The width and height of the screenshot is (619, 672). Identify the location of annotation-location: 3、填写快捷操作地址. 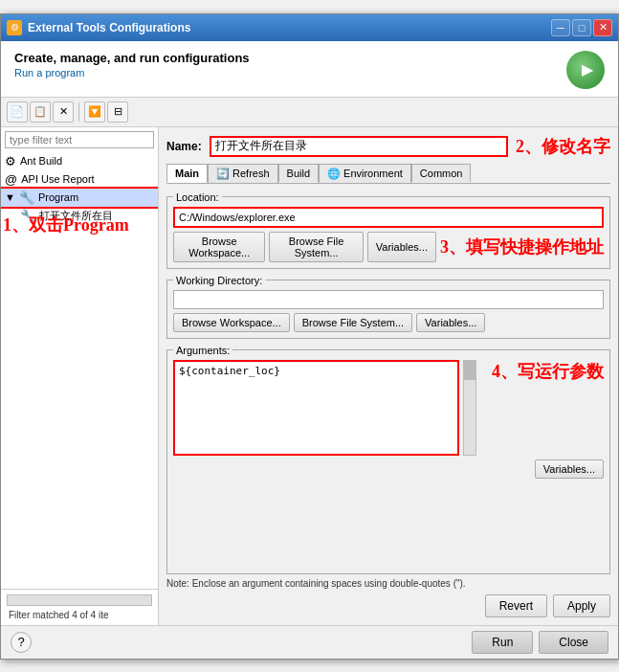
(522, 247).